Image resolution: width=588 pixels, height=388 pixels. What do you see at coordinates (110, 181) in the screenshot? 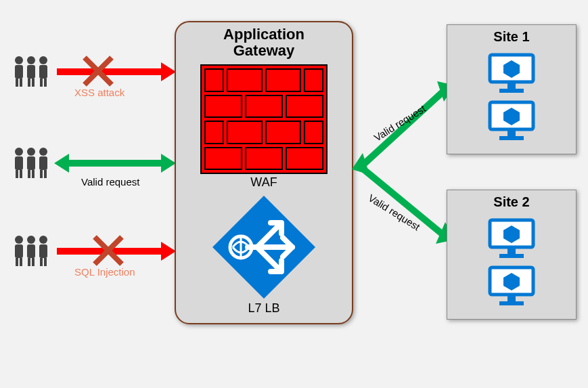
I see `arrow-valid-left-label: Valid request` at bounding box center [110, 181].